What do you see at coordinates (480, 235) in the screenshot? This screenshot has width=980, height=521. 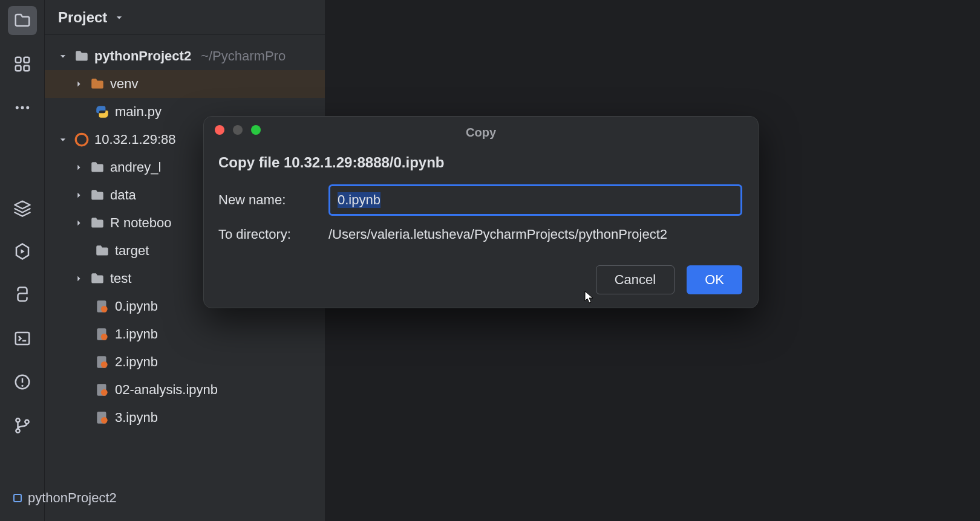 I see `to-directory-row: To directory: /Users/valeria.letusheva/P…` at bounding box center [480, 235].